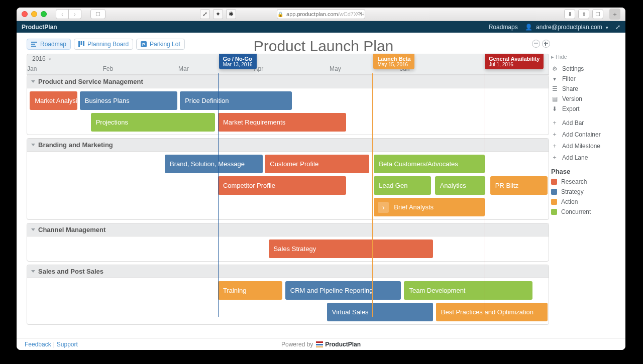 The height and width of the screenshot is (364, 643). What do you see at coordinates (598, 14) in the screenshot?
I see `tabs-icon: ☐` at bounding box center [598, 14].